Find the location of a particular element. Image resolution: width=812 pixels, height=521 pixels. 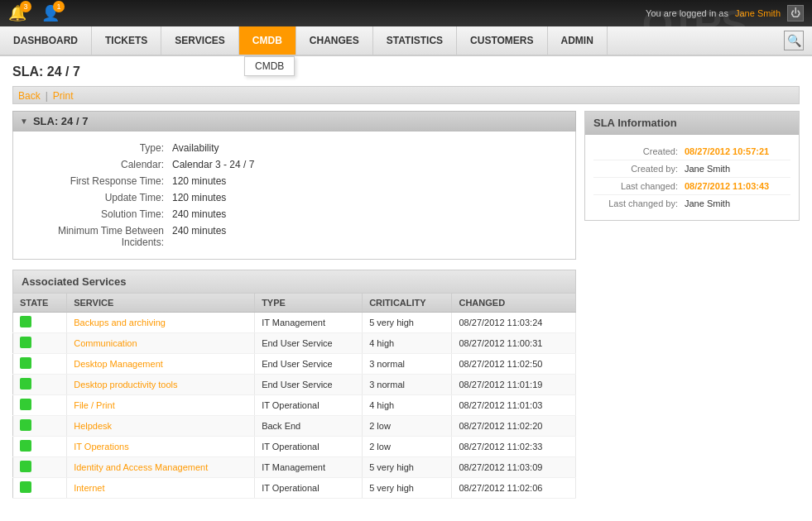

service-link: Backups and archiving is located at coordinates (119, 323).